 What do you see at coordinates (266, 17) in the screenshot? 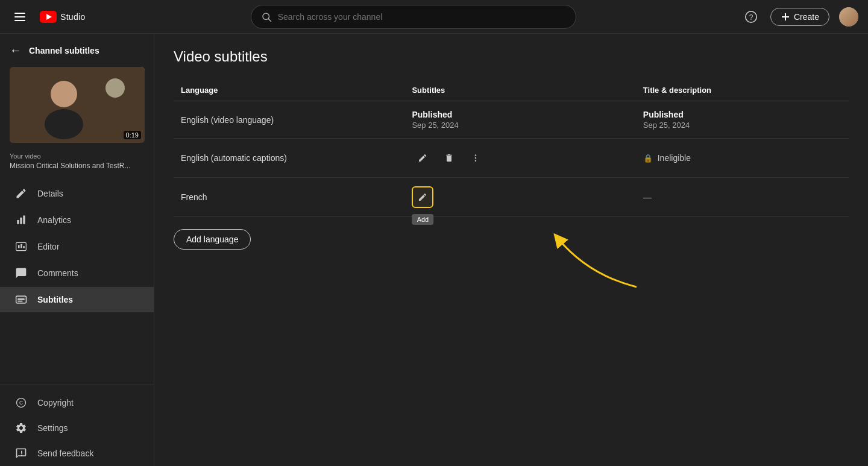
I see `search-icon` at bounding box center [266, 17].